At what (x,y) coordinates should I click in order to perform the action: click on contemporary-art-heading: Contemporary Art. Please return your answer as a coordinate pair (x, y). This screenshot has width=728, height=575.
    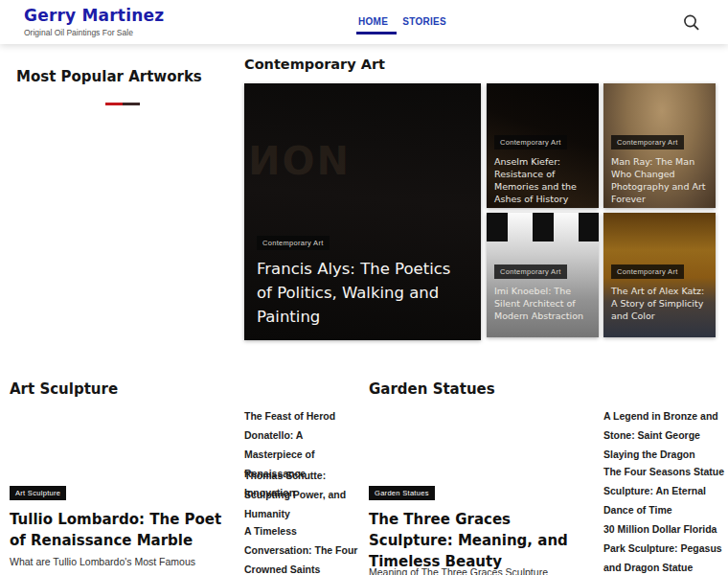
    Looking at the image, I should click on (314, 64).